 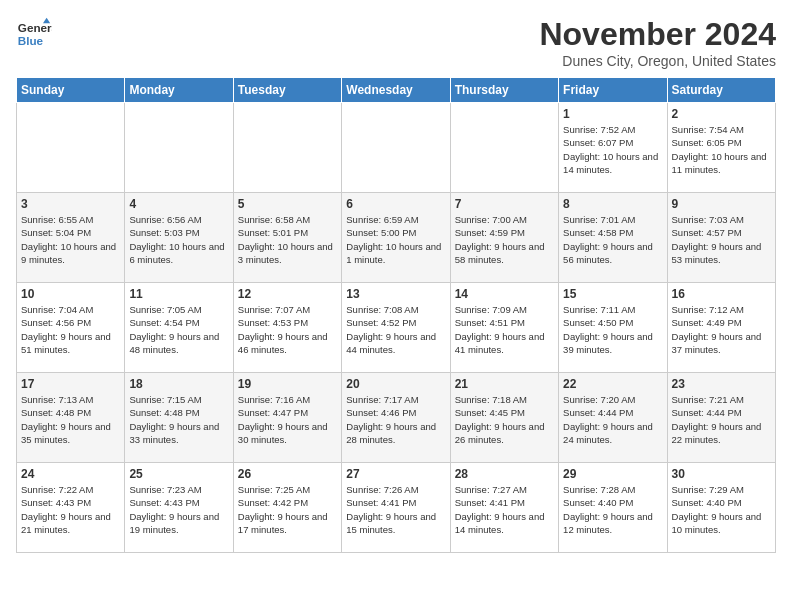 What do you see at coordinates (396, 418) in the screenshot?
I see `calendar-cell: 20Sunrise: 7:17 AM Sunset: 4:46 PM Dayli…` at bounding box center [396, 418].